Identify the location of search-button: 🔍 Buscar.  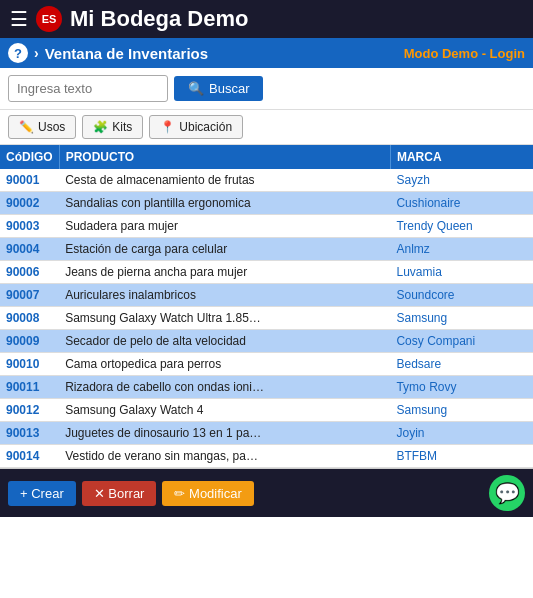
(218, 88).